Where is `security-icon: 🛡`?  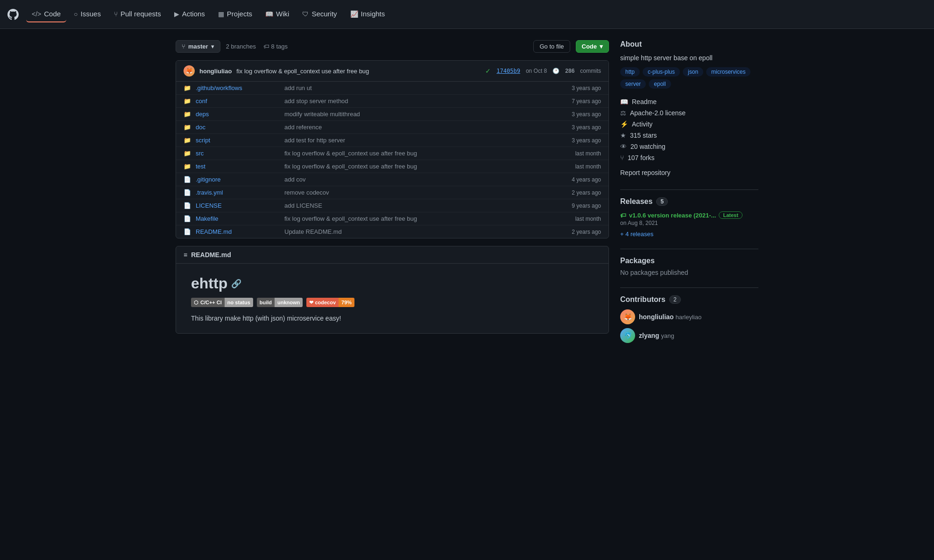 security-icon: 🛡 is located at coordinates (305, 14).